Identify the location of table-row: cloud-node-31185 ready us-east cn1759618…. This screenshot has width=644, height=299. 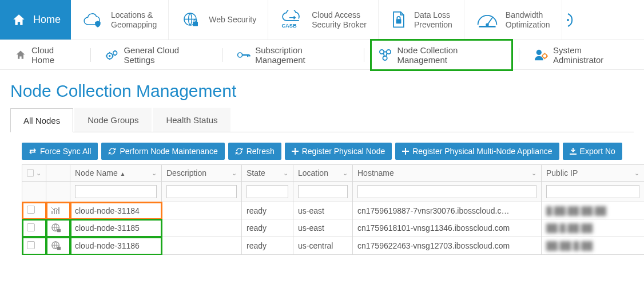
(333, 228).